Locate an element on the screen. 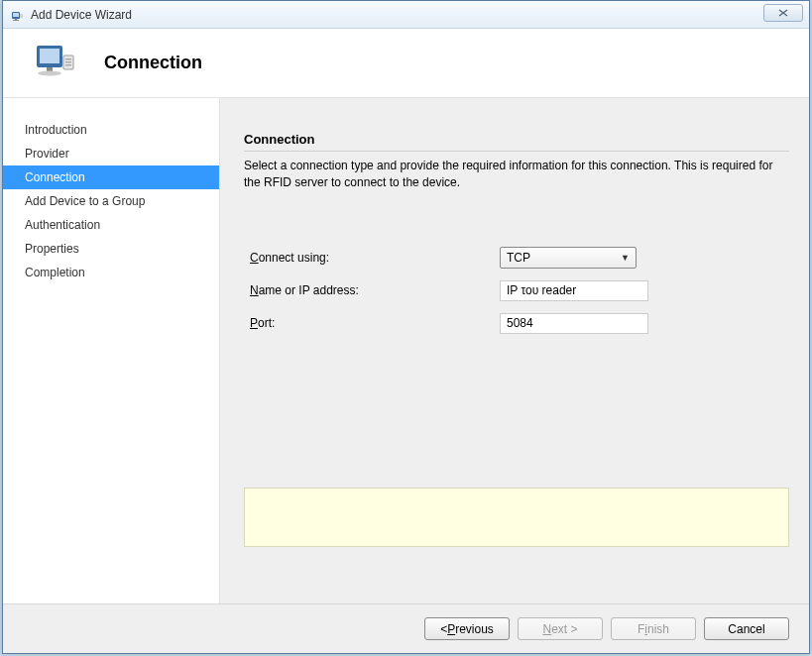  section-title: Connection is located at coordinates (517, 139).